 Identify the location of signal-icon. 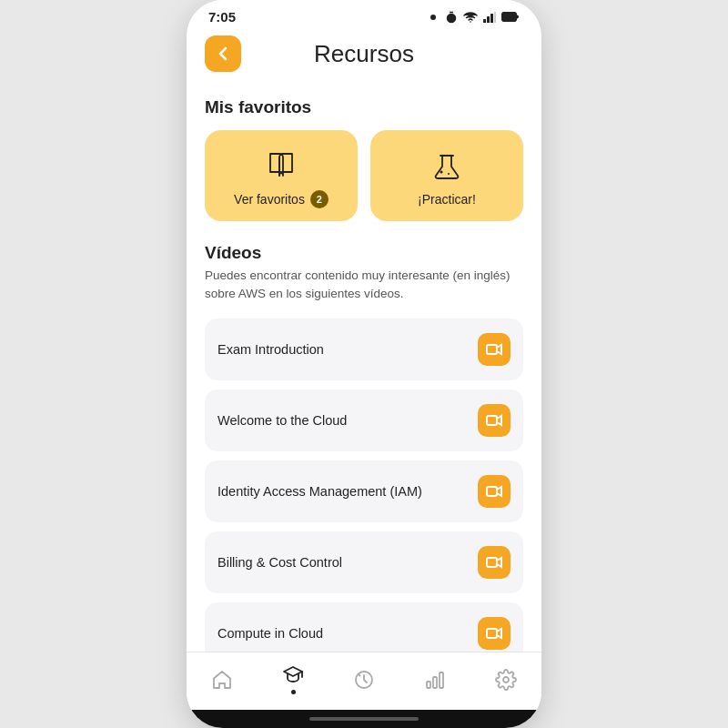
(490, 17).